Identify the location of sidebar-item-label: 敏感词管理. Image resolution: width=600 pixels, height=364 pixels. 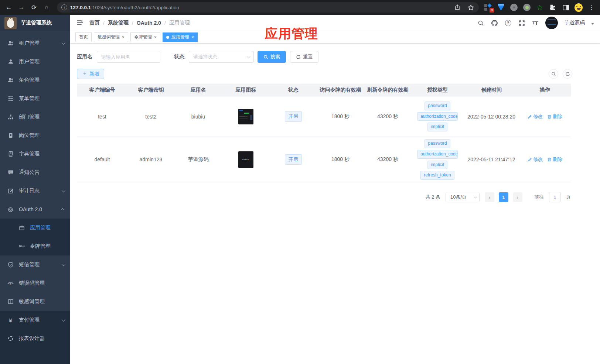
(41, 302).